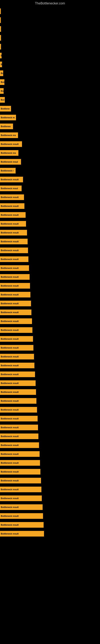 The image size is (100, 644). What do you see at coordinates (50, 118) in the screenshot?
I see `bar-row: Bottleneck re` at bounding box center [50, 118].